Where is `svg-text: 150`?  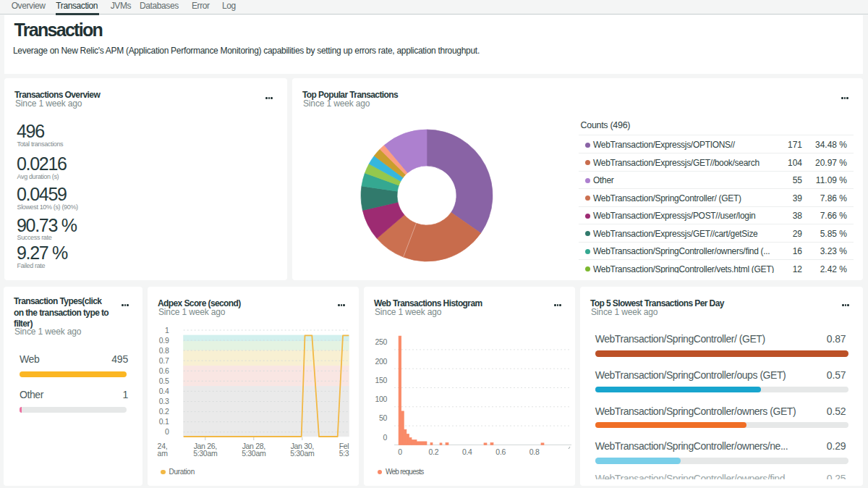 svg-text: 150 is located at coordinates (380, 380).